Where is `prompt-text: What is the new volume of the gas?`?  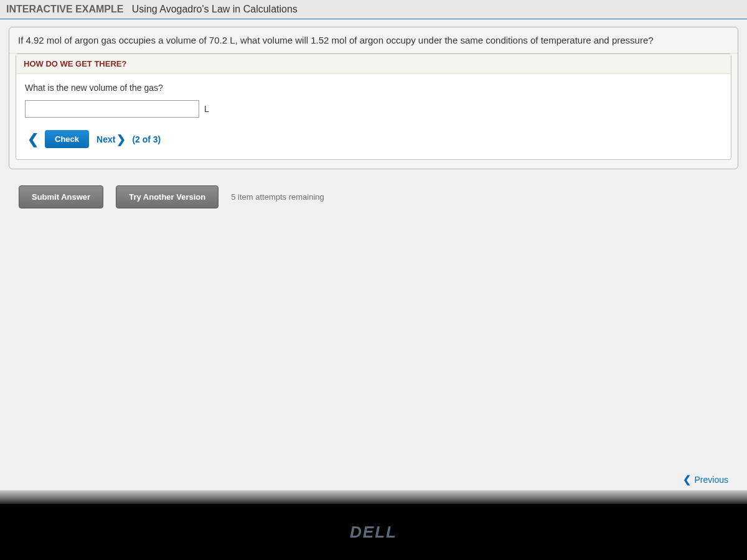 prompt-text: What is the new volume of the gas? is located at coordinates (374, 88).